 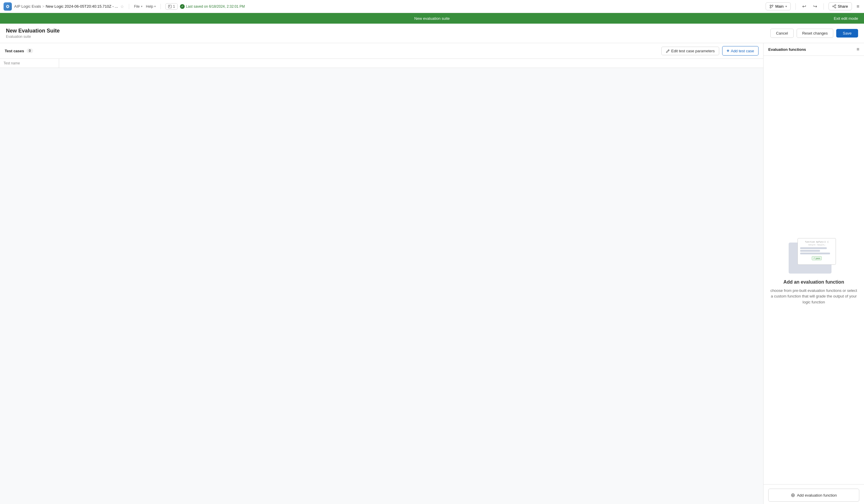 I want to click on illus-code-line2: return result;, so click(x=817, y=245).